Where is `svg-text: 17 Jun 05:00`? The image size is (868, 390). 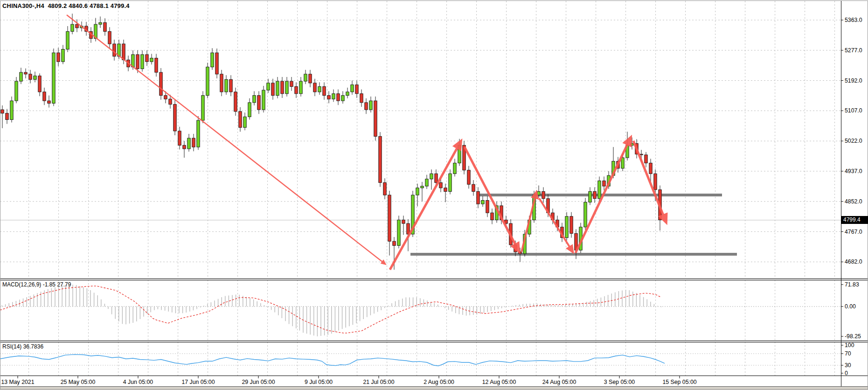
svg-text: 17 Jun 05:00 is located at coordinates (198, 382).